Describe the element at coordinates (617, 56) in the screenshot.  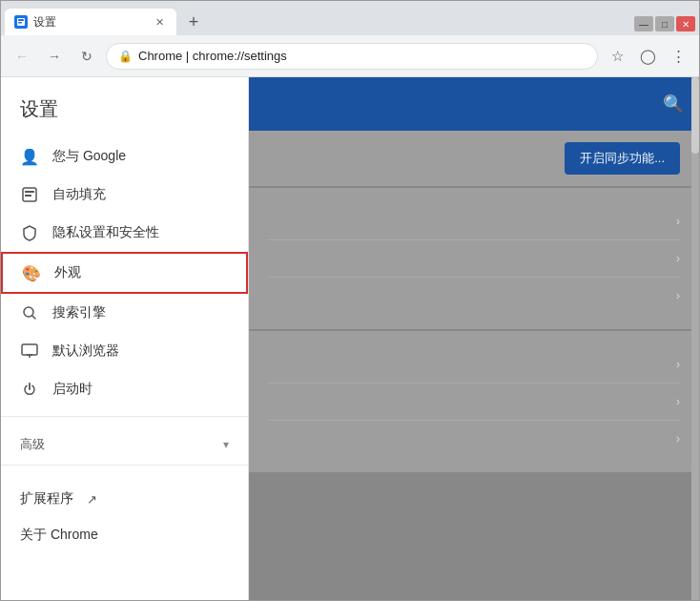
I see `bookmark-button: ☆` at that location.